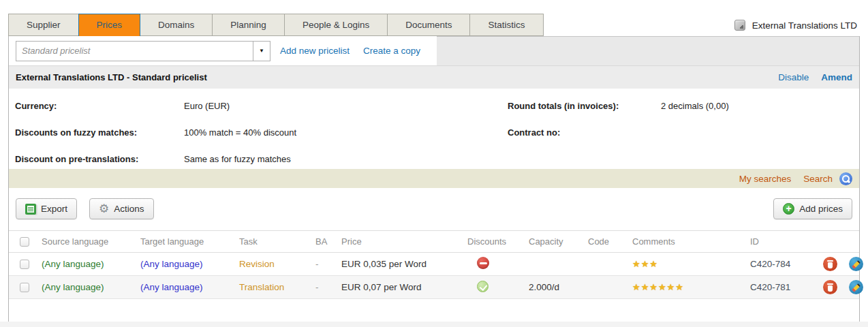  I want to click on currency-value: Euro (EUR), so click(207, 106).